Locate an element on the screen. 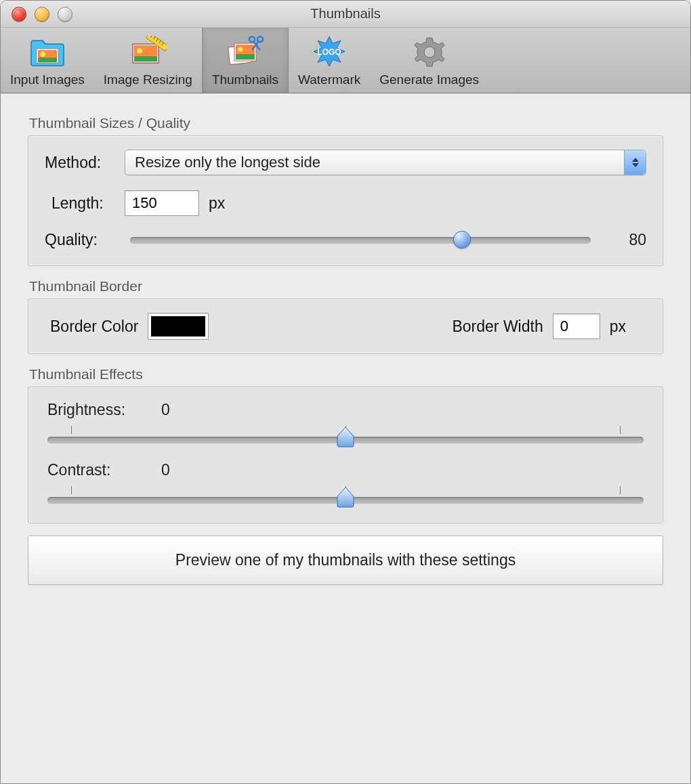  brightness-value: 0 is located at coordinates (165, 410).